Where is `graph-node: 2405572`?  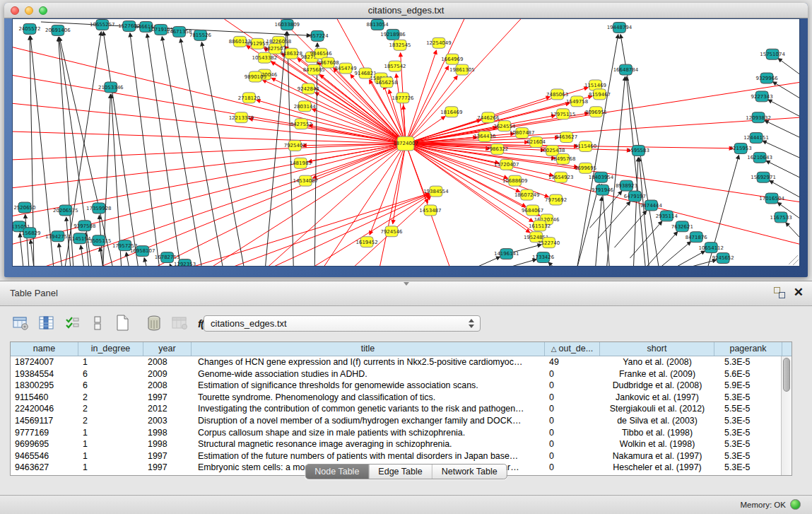
graph-node: 2405572 is located at coordinates (30, 28).